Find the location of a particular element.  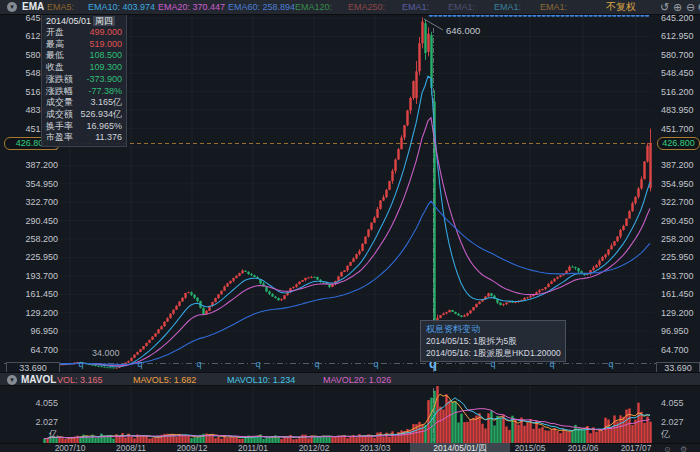

indicator-ema5: EMA5: is located at coordinates (60, 7).